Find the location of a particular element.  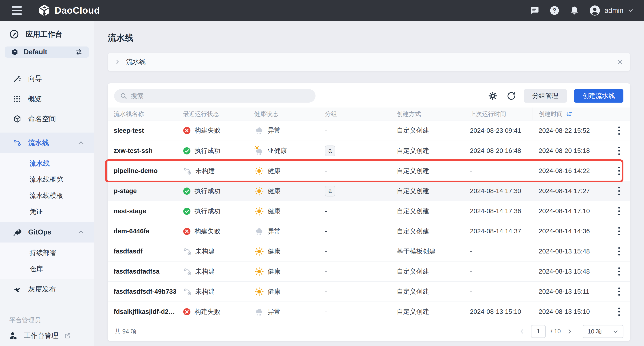

pipeline-name: fasdfasdfadfsa is located at coordinates (136, 272).